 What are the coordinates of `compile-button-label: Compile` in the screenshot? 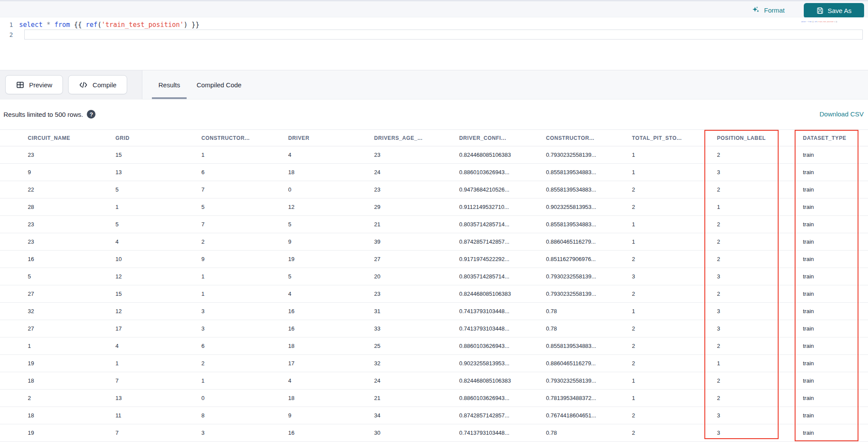 It's located at (104, 85).